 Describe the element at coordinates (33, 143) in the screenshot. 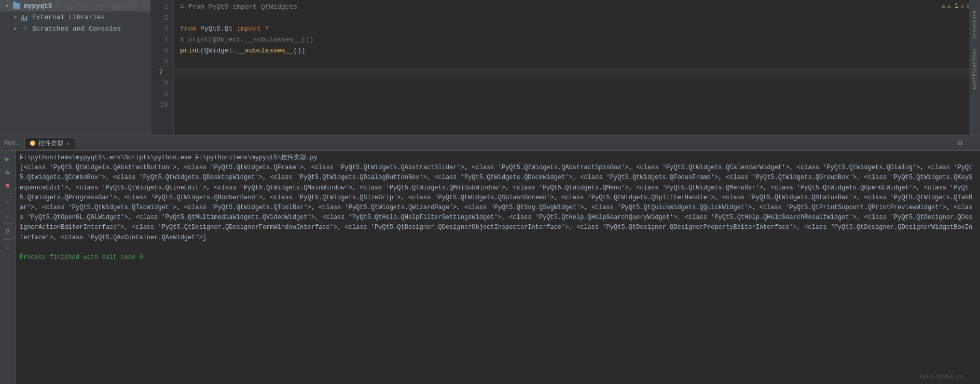

I see `tab-icon` at that location.